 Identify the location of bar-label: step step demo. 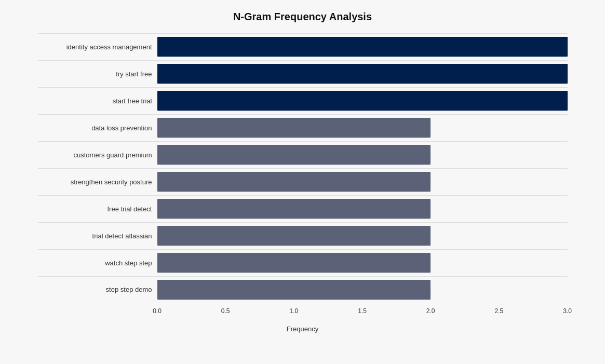
(98, 290).